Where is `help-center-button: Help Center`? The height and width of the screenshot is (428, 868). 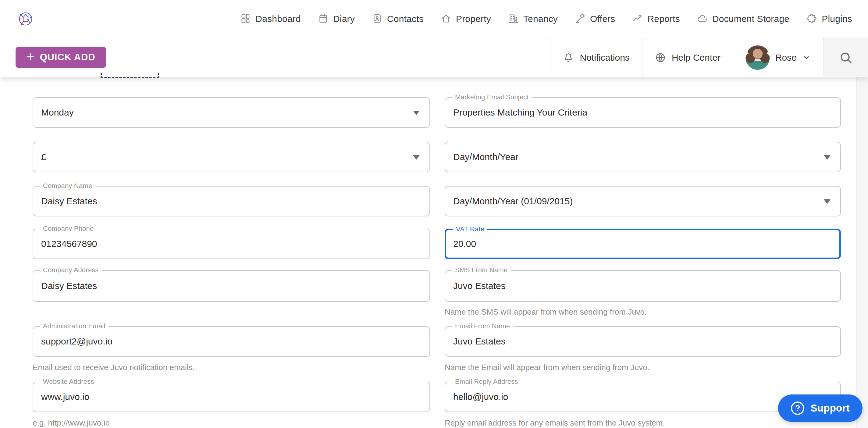 help-center-button: Help Center is located at coordinates (687, 57).